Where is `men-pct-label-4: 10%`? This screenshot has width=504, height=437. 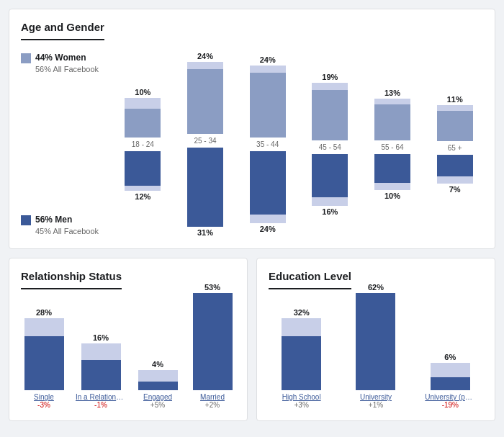
men-pct-label-4: 10% is located at coordinates (392, 196).